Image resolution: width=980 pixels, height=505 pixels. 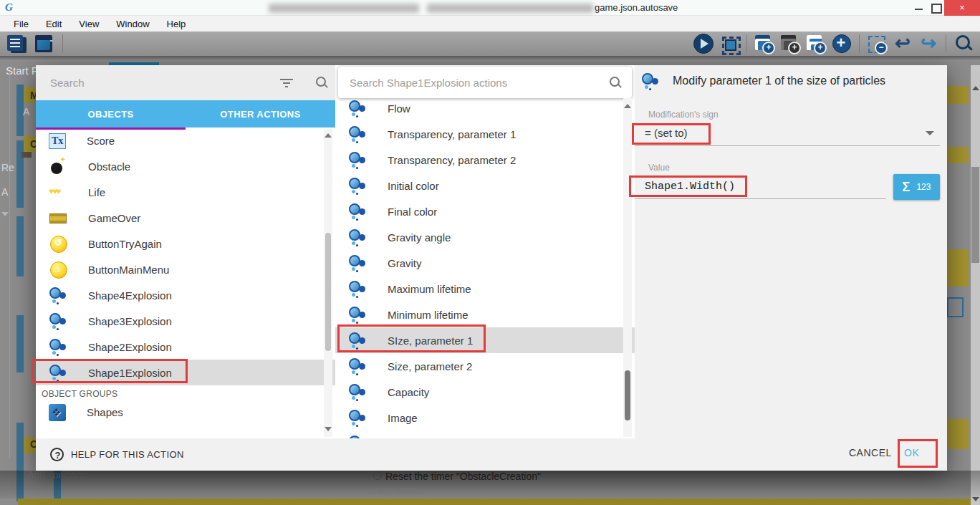 What do you see at coordinates (877, 44) in the screenshot?
I see `remove-selection-icon` at bounding box center [877, 44].